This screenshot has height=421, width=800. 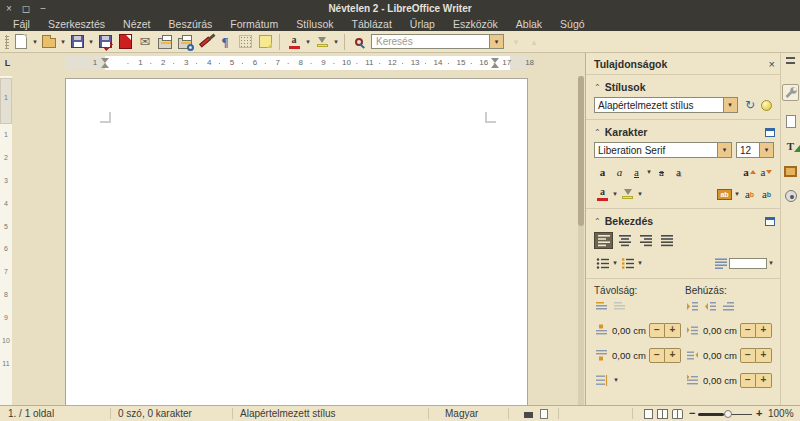 I want to click on find-next-button: ▾, so click(x=516, y=42).